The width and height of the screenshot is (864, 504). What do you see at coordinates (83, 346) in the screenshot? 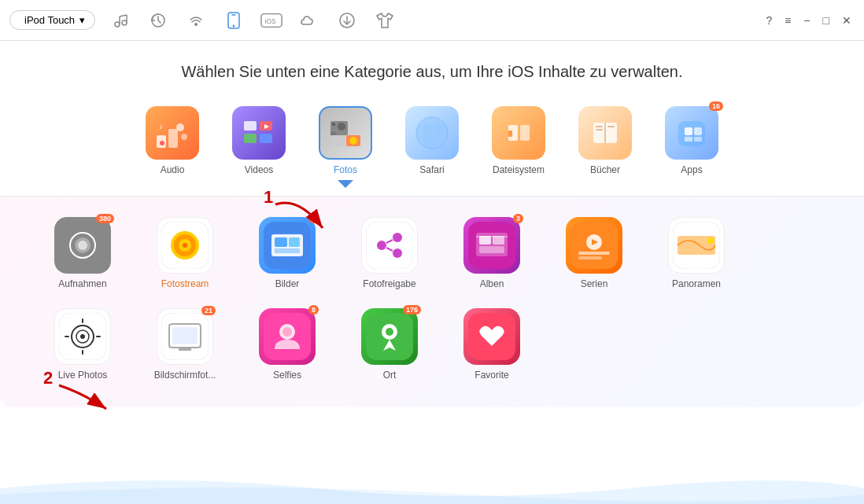
I see `sub-item-livephotos: Live Photos` at bounding box center [83, 346].